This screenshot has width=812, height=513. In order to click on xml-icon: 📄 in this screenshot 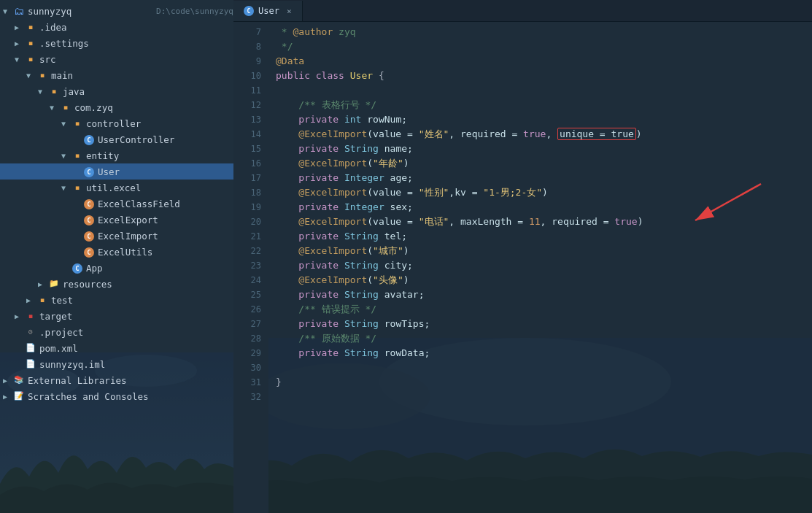, I will do `click(31, 348)`.